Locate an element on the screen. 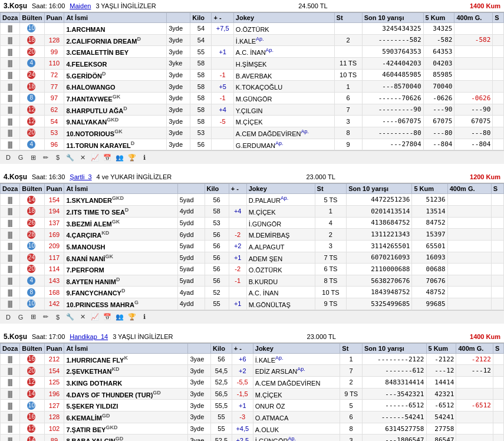  fark-cell: +2 is located at coordinates (238, 246).